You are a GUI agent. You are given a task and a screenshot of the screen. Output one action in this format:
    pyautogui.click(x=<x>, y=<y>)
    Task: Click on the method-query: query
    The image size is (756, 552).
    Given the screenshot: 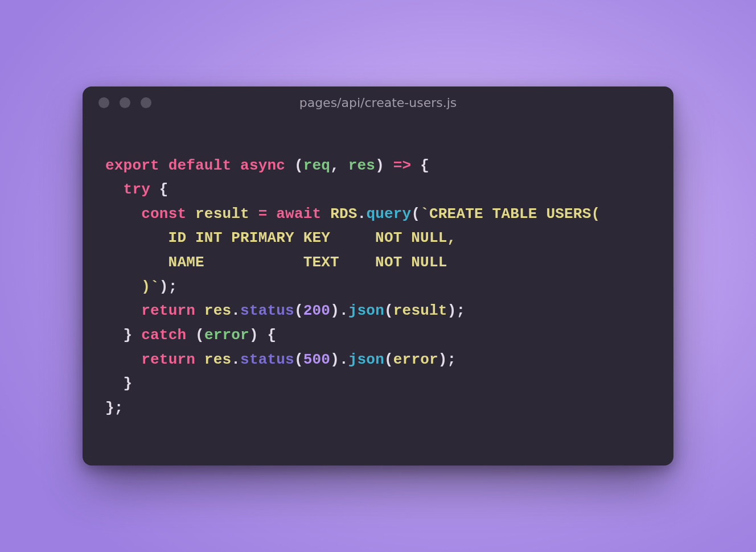 What is the action you would take?
    pyautogui.click(x=388, y=214)
    